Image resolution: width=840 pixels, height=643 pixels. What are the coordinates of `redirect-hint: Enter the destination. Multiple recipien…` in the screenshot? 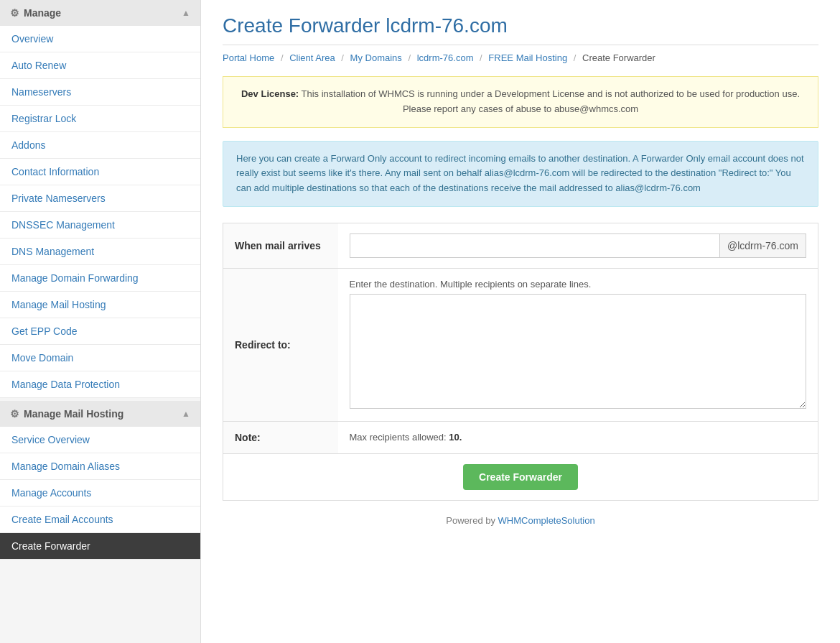 It's located at (579, 285).